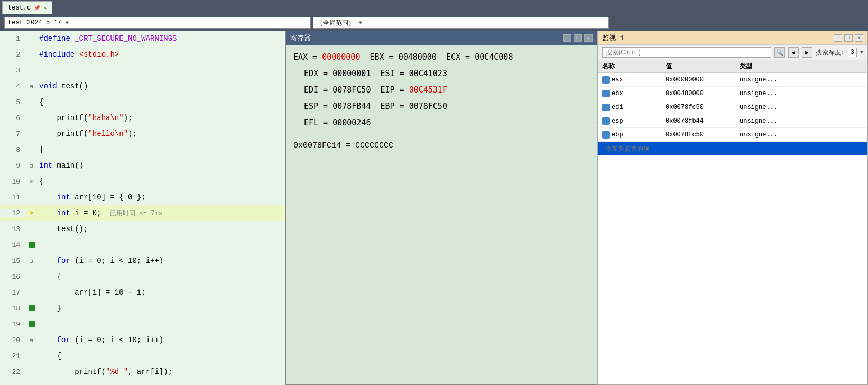  Describe the element at coordinates (606, 135) in the screenshot. I see `register-icon-ebp` at that location.